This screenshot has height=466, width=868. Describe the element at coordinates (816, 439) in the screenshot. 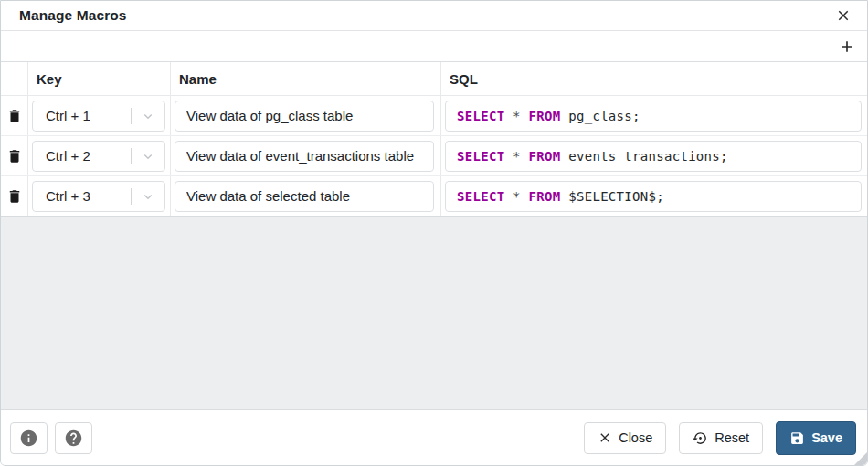

I see `save-button: Save` at that location.